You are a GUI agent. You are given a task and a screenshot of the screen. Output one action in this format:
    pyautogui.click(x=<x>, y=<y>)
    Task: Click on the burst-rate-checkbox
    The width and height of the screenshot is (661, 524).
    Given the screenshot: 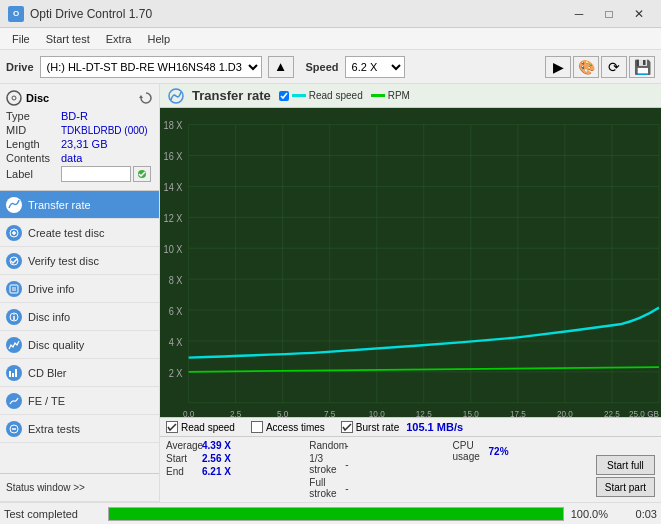 What is the action you would take?
    pyautogui.click(x=347, y=427)
    